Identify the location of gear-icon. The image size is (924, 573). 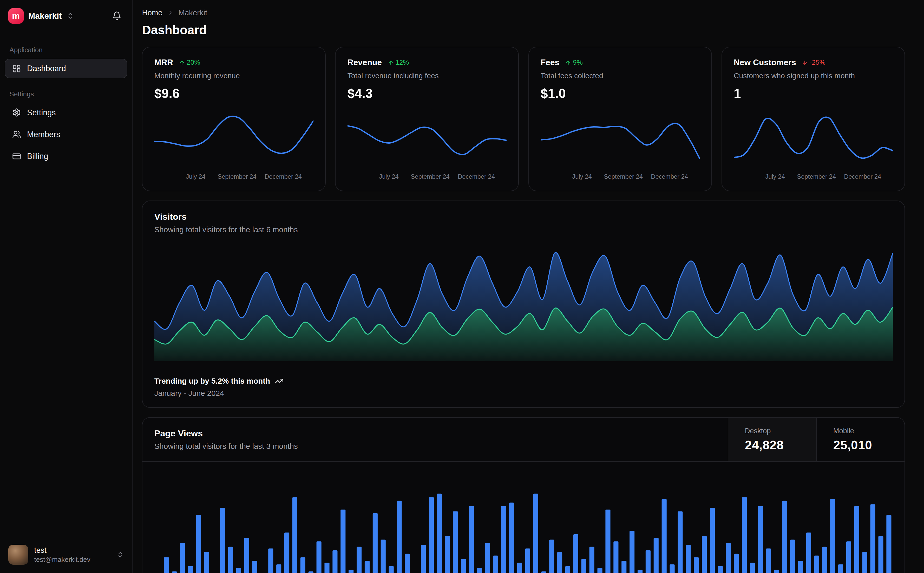
(17, 112).